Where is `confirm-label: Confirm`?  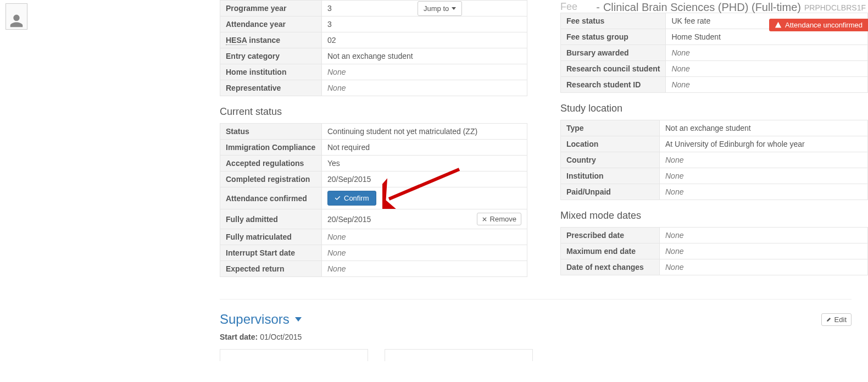 confirm-label: Confirm is located at coordinates (357, 198).